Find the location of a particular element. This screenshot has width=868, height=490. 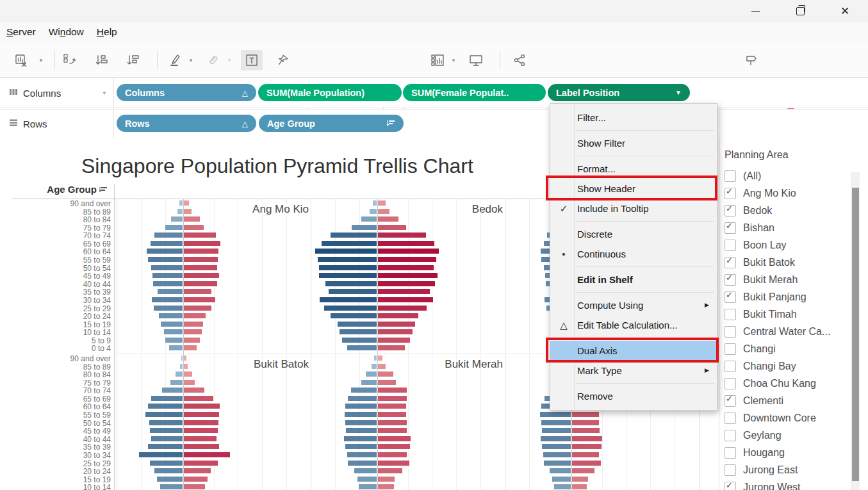

menu-item-discrete: Discrete is located at coordinates (634, 234).